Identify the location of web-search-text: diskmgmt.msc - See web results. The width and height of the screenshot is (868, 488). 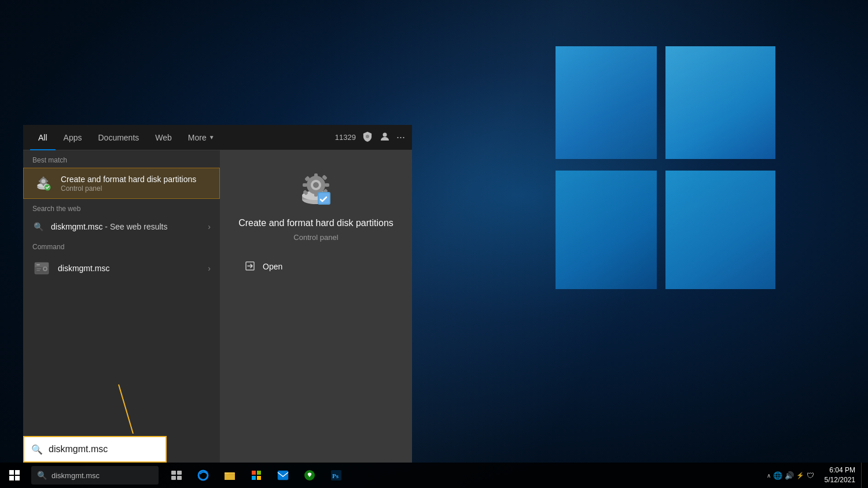
(130, 227).